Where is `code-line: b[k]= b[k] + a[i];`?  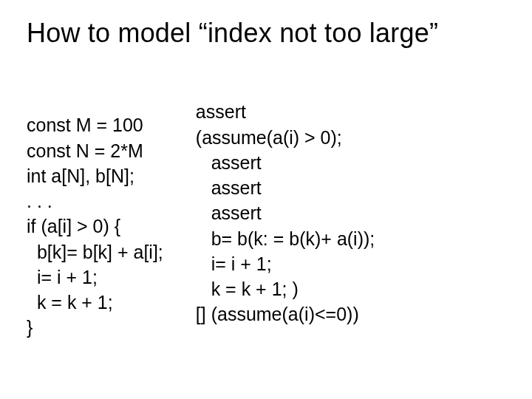 code-line: b[k]= b[k] + a[i]; is located at coordinates (95, 252).